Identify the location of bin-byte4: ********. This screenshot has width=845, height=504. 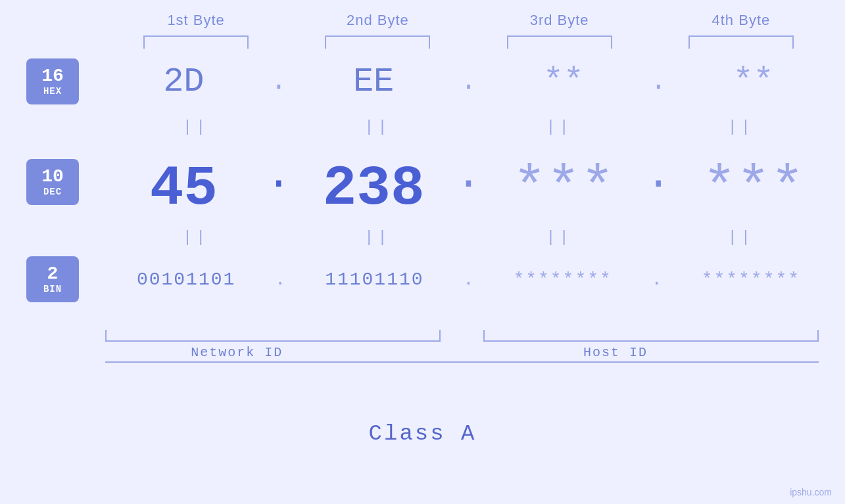
(751, 280).